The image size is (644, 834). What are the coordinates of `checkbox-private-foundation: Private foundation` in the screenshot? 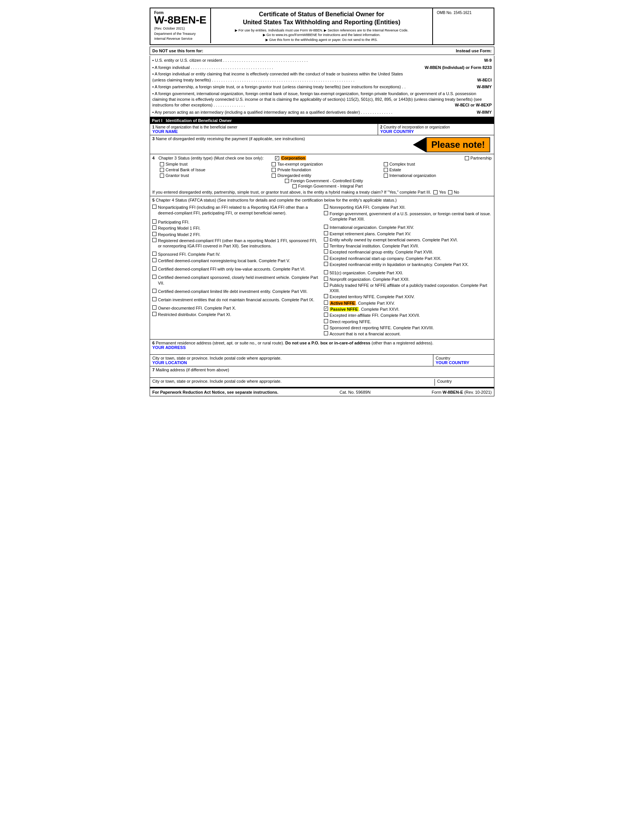 It's located at (326, 170).